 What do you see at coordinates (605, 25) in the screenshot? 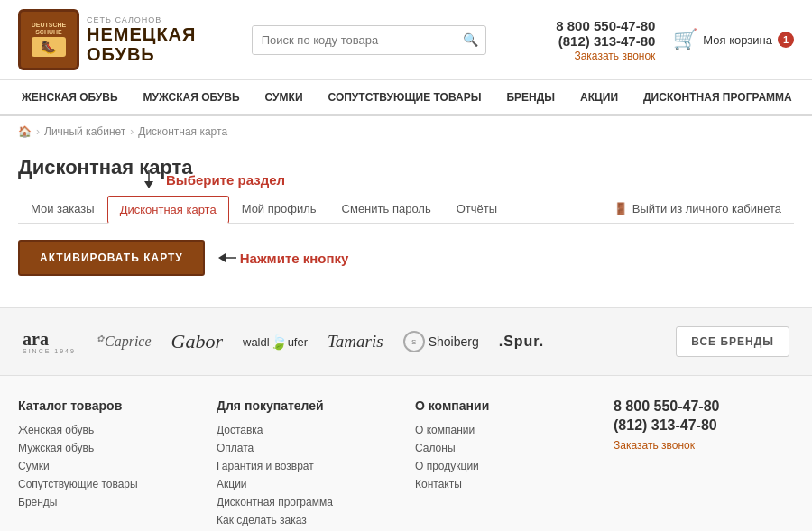
I see `phone-main: 8 800 550-47-80` at bounding box center [605, 25].